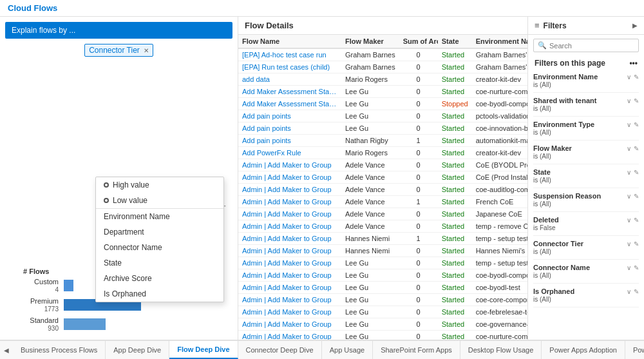  Describe the element at coordinates (290, 55) in the screenshot. I see `cell-flow-name: [EPA] Ad-hoc test case run` at that location.